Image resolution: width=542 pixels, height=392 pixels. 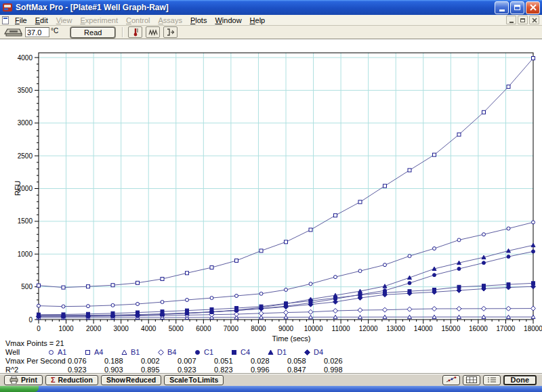 I want to click on reduction-button: Σ Reduction, so click(x=72, y=380).